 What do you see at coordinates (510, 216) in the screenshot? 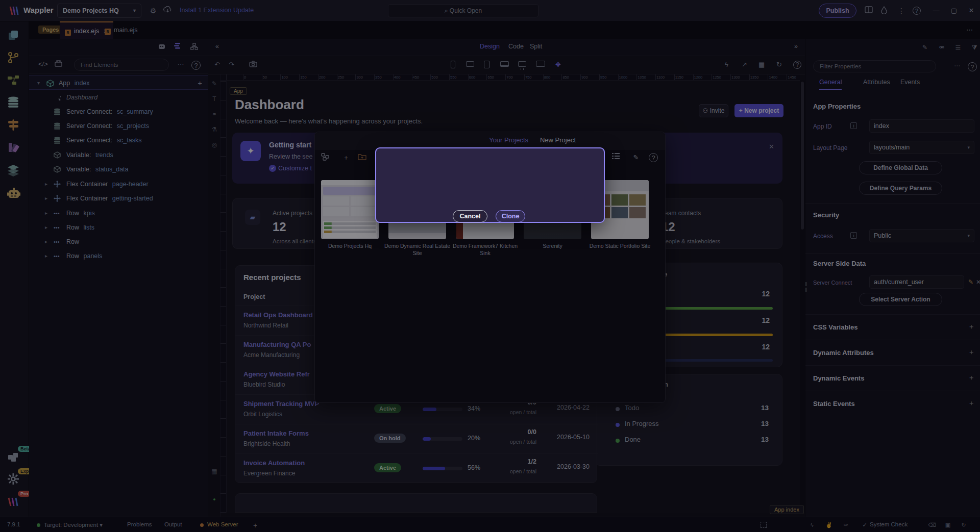
I see `clone-button: Clone` at bounding box center [510, 216].